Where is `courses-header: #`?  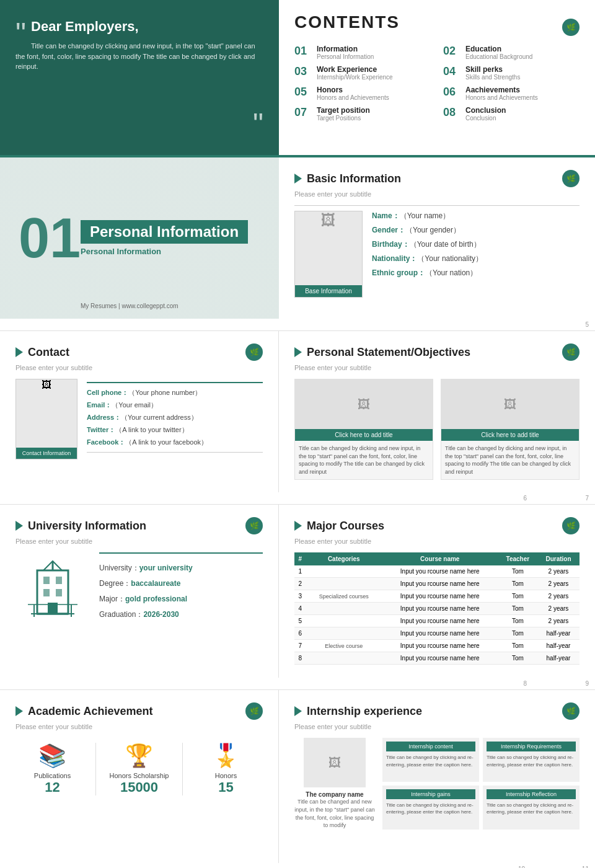
courses-header: # is located at coordinates (300, 559).